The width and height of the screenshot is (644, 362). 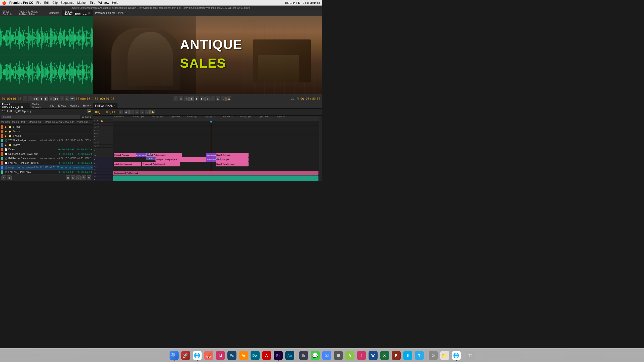 I want to click on tab-history: History, so click(x=87, y=106).